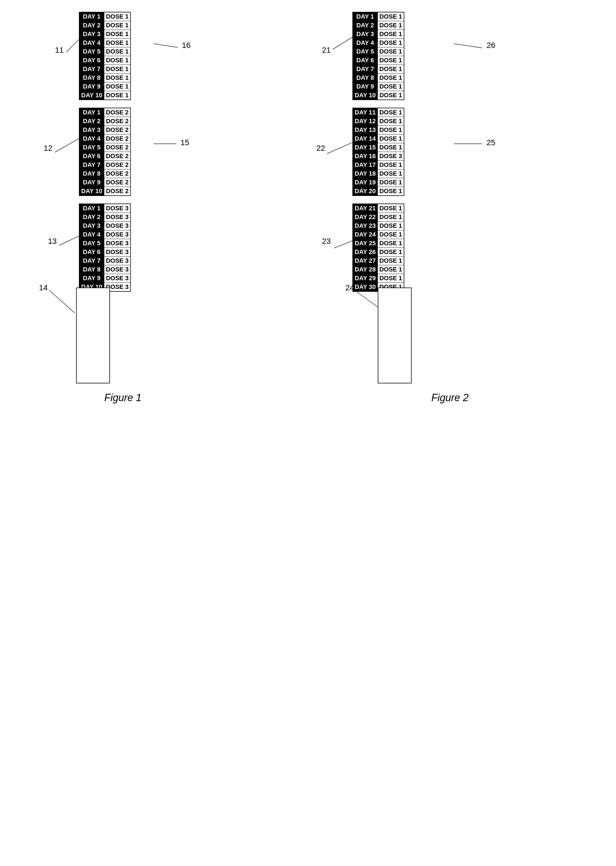 This screenshot has width=616, height=866. What do you see at coordinates (450, 398) in the screenshot?
I see `figure2-label: Figure 2` at bounding box center [450, 398].